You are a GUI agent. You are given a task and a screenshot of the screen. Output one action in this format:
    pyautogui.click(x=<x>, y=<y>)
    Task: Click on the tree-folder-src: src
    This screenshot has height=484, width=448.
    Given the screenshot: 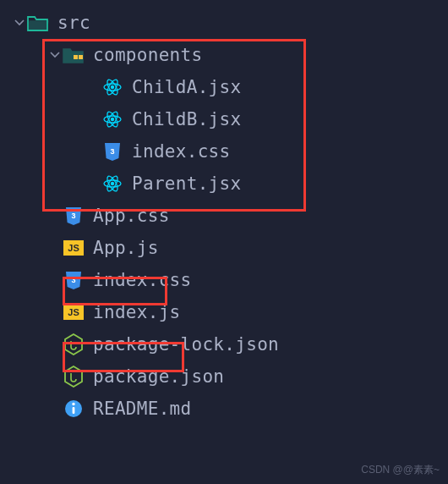 What is the action you would take?
    pyautogui.click(x=224, y=23)
    